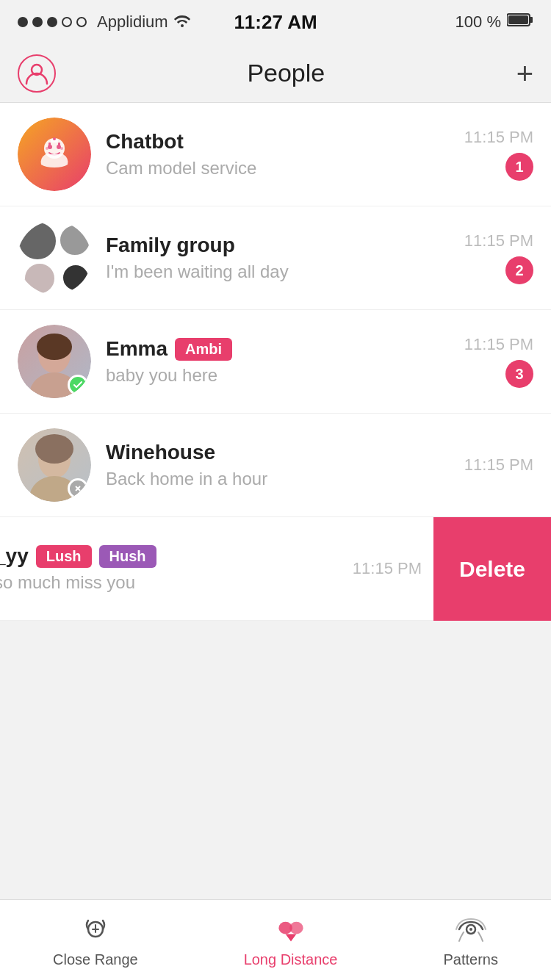  What do you see at coordinates (285, 272) in the screenshot?
I see `chat-preview: I'm been waiting all day` at bounding box center [285, 272].